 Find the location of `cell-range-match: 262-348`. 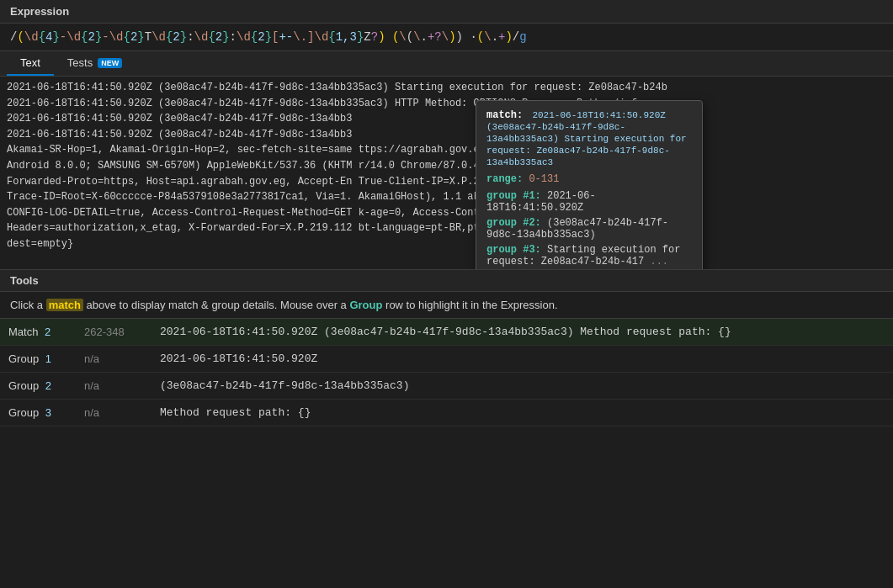

cell-range-match: 262-348 is located at coordinates (114, 331).